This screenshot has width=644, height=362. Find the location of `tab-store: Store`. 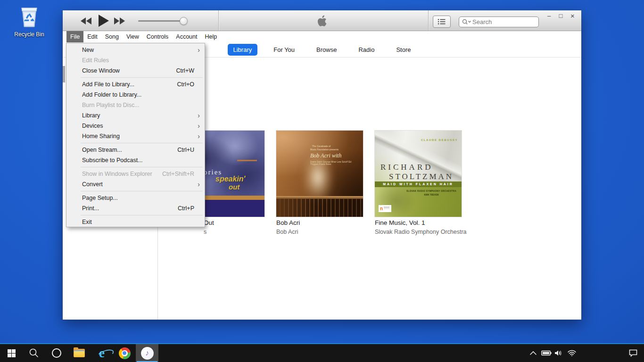

tab-store: Store is located at coordinates (404, 50).